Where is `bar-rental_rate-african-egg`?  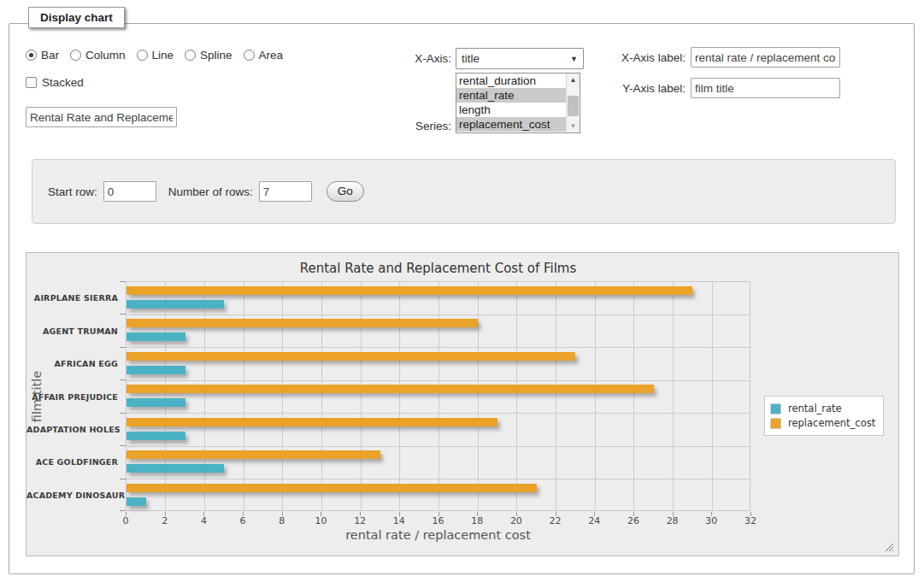
bar-rental_rate-african-egg is located at coordinates (156, 370).